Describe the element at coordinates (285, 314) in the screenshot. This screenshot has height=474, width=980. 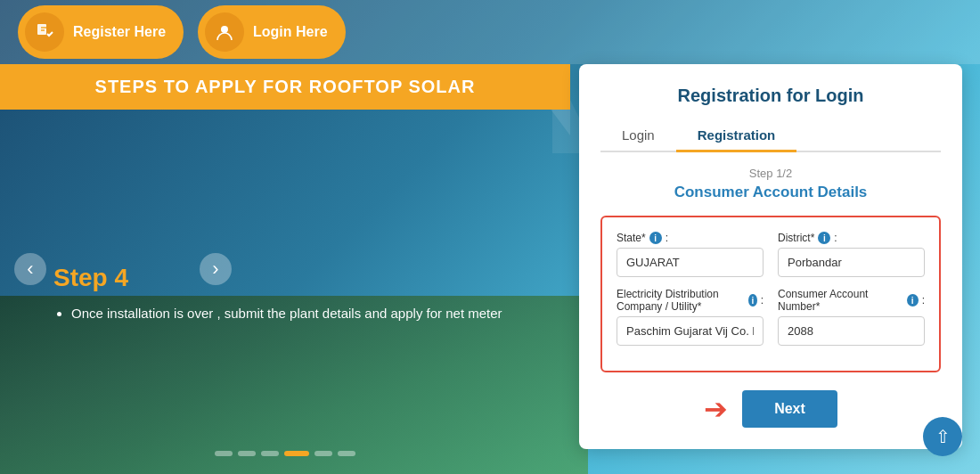
I see `step-description: Once installation is over , submit the p…` at that location.